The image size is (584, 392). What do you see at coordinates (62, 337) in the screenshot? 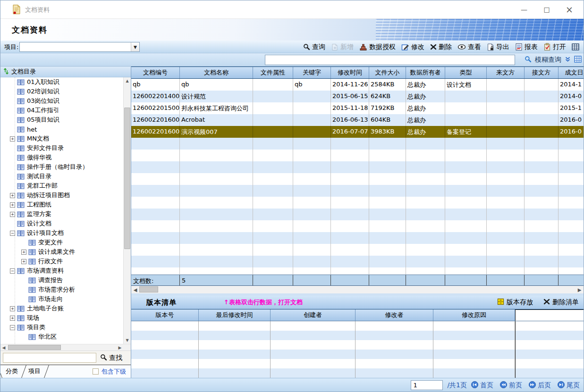
I see `tree-item: 华北区` at bounding box center [62, 337].